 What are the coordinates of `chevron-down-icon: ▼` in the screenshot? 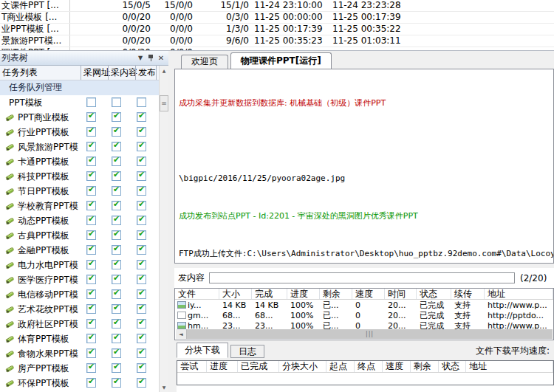 It's located at (140, 58).